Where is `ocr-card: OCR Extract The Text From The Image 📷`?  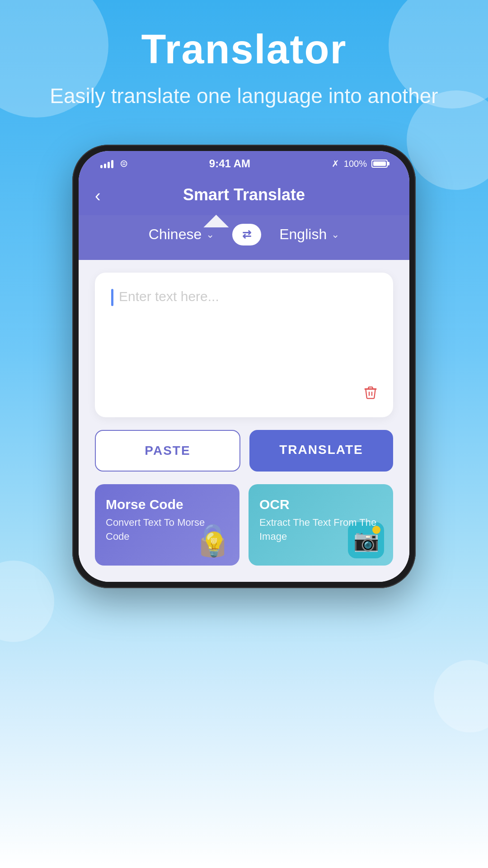 ocr-card: OCR Extract The Text From The Image 📷 is located at coordinates (321, 525).